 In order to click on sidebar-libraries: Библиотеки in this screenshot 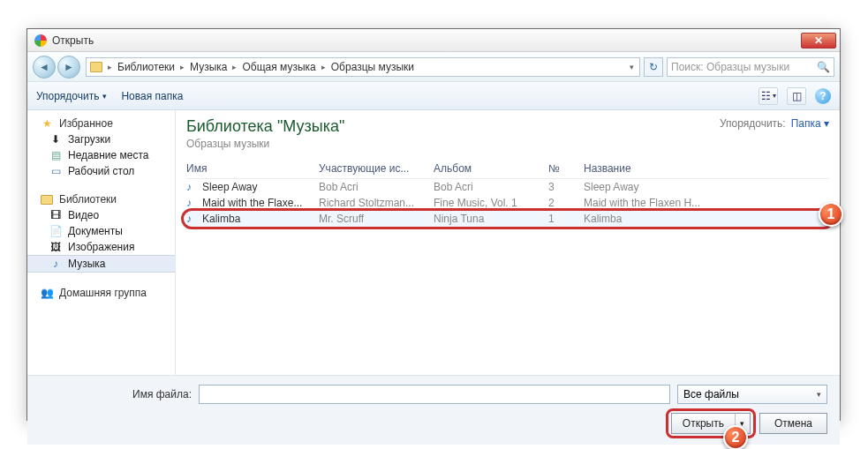, I will do `click(101, 199)`.